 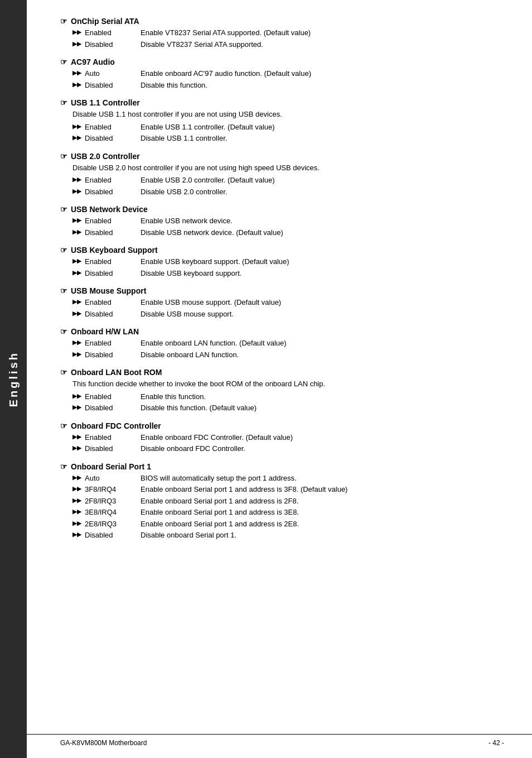 What do you see at coordinates (322, 45) in the screenshot?
I see `option-description: Disable VT8237 Serial ATA supported.` at bounding box center [322, 45].